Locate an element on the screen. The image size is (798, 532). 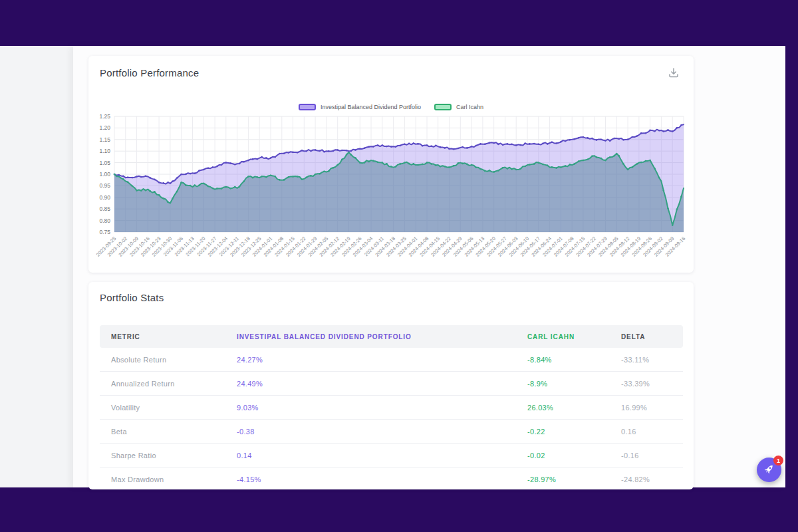
svg-text: 0.95 is located at coordinates (105, 186).